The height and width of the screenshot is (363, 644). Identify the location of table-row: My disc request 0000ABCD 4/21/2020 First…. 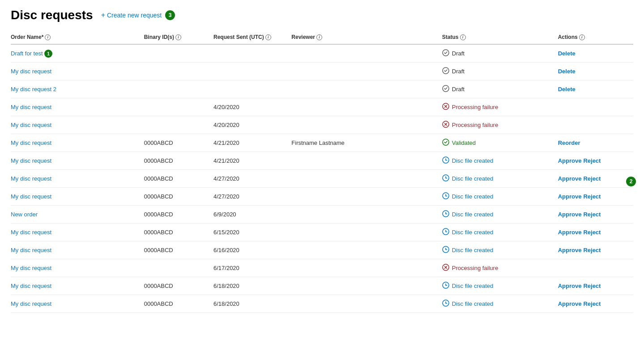
(322, 143).